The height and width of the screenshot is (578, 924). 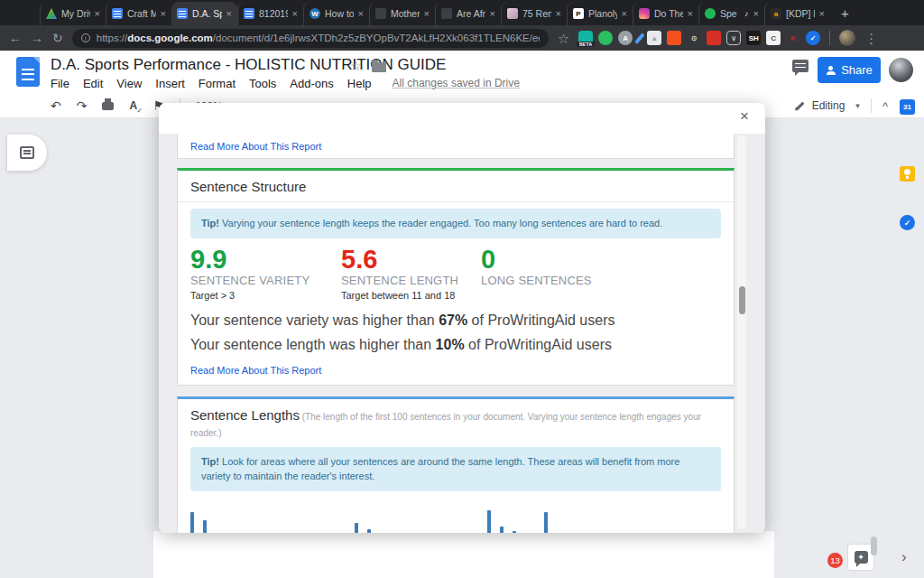 I want to click on google-docs-logo-icon, so click(x=28, y=72).